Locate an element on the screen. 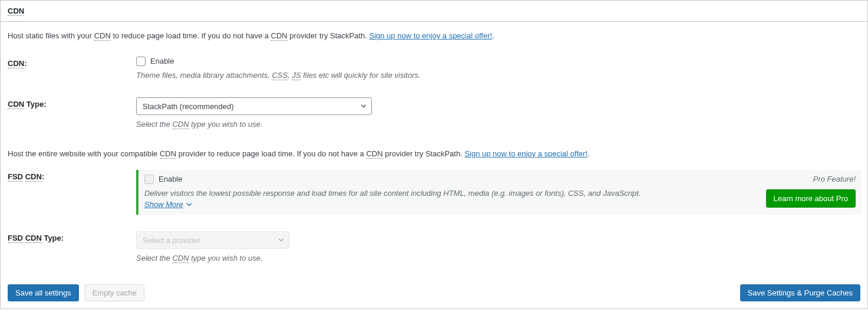  cdn-enable-checkbox is located at coordinates (141, 61).